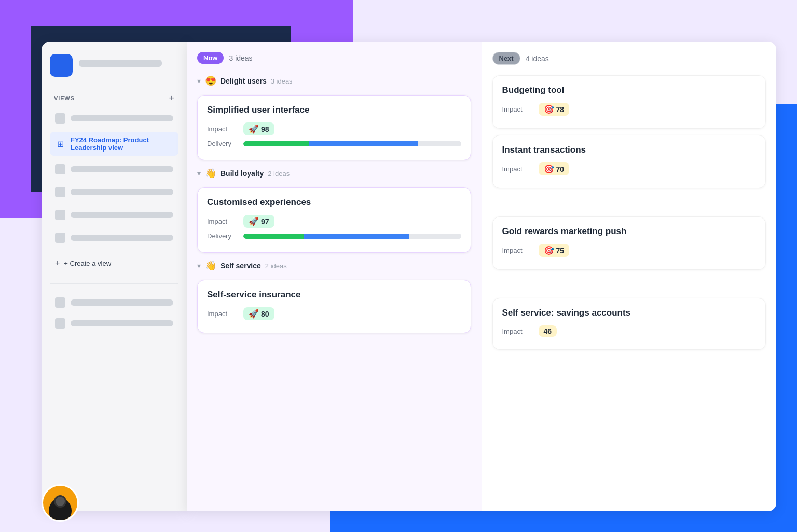  Describe the element at coordinates (560, 251) in the screenshot. I see `impact-value-6: 75` at that location.